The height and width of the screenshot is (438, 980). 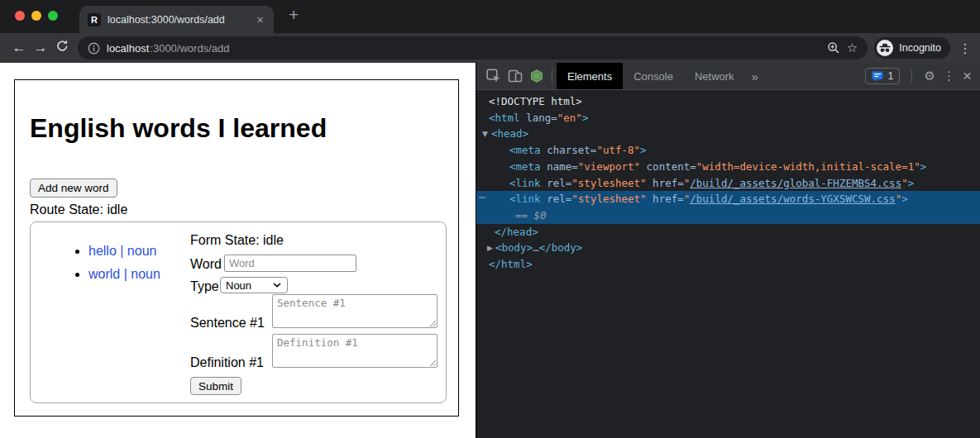 I want to click on code-token: "utf-8", so click(x=619, y=150).